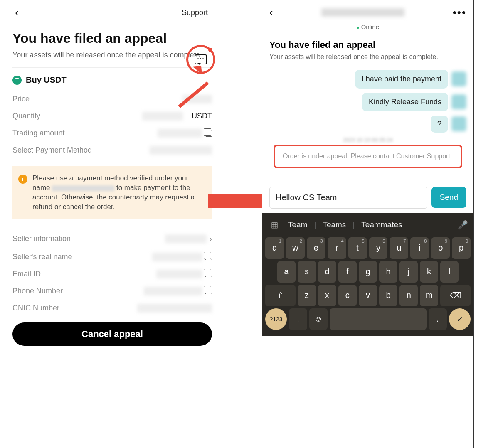  I want to click on quantity-value: xxxxxxxxxx, so click(163, 116).